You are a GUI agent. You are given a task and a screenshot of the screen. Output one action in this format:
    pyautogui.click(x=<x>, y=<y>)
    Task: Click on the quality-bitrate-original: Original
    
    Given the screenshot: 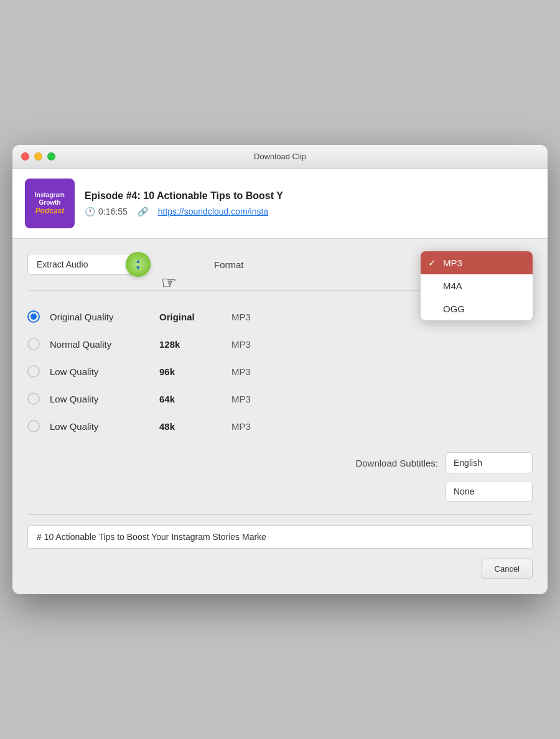 What is the action you would take?
    pyautogui.click(x=190, y=317)
    